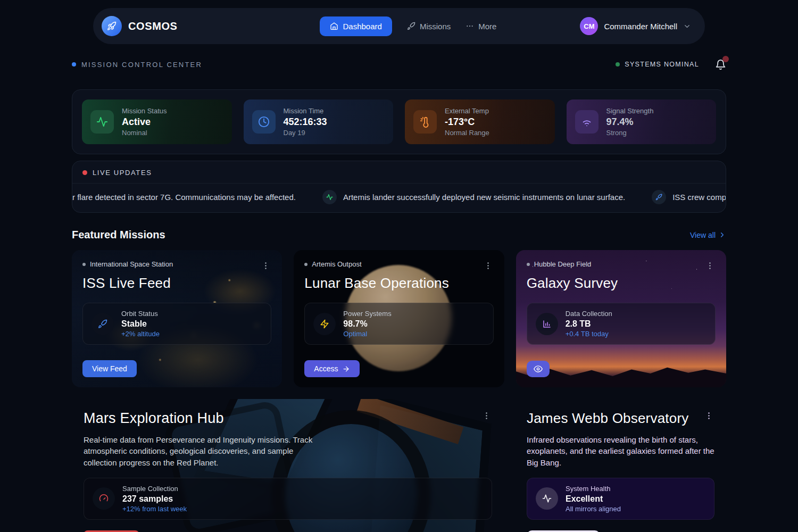  What do you see at coordinates (399, 187) in the screenshot?
I see `live-updates-panel: LIVE UPDATES Solar flare detected in sec…` at bounding box center [399, 187].